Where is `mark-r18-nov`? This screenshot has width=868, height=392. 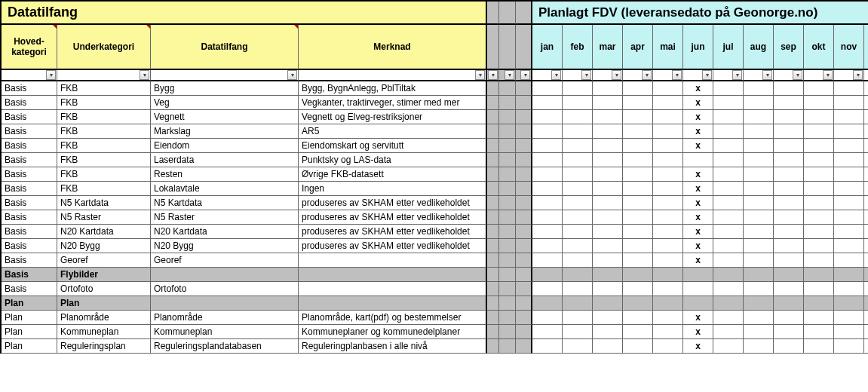
mark-r18-nov is located at coordinates (849, 347).